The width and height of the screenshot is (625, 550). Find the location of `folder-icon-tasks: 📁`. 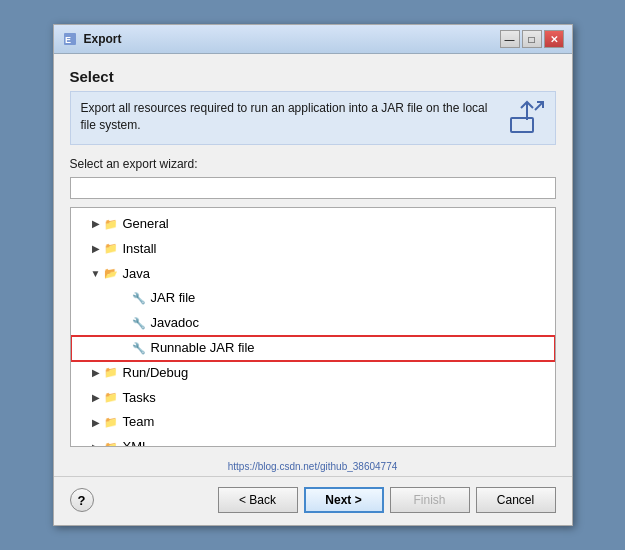

folder-icon-tasks: 📁 is located at coordinates (111, 398).